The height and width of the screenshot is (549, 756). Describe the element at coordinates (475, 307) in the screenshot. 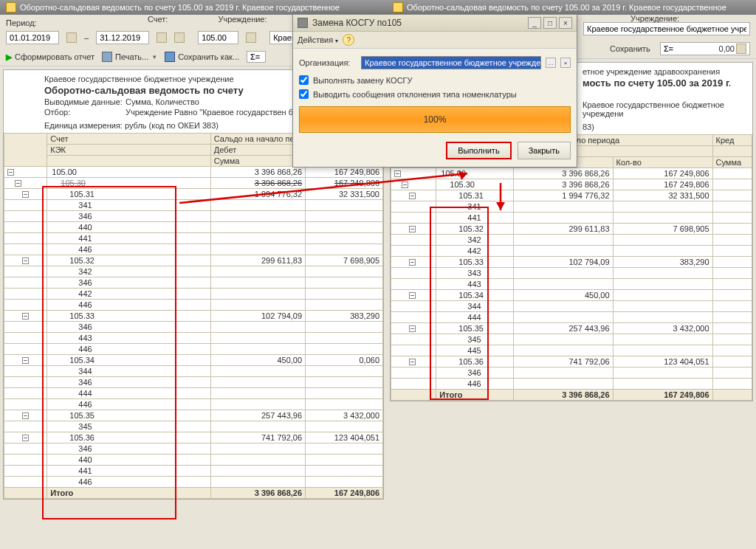

I see `acct-cell: 344` at that location.